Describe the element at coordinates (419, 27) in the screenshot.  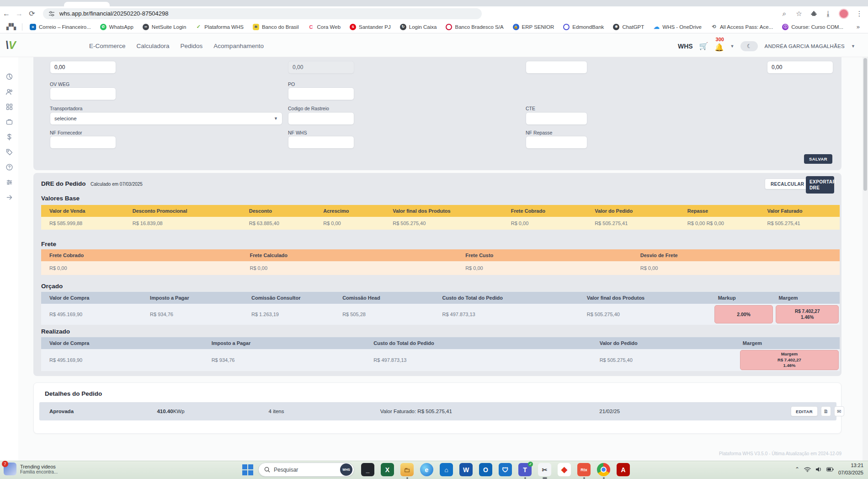
I see `bookmark-item: ↻Login Caixa` at that location.